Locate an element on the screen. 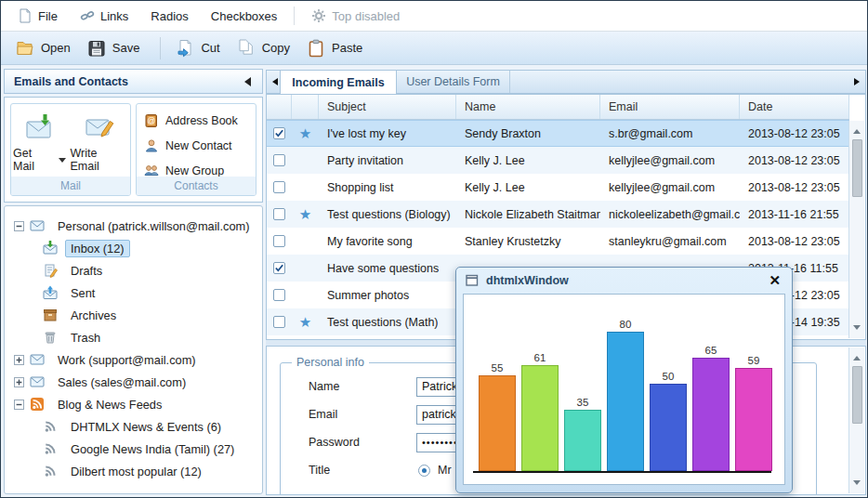 Image resolution: width=868 pixels, height=498 pixels. tree-item-label: Trash is located at coordinates (85, 338).